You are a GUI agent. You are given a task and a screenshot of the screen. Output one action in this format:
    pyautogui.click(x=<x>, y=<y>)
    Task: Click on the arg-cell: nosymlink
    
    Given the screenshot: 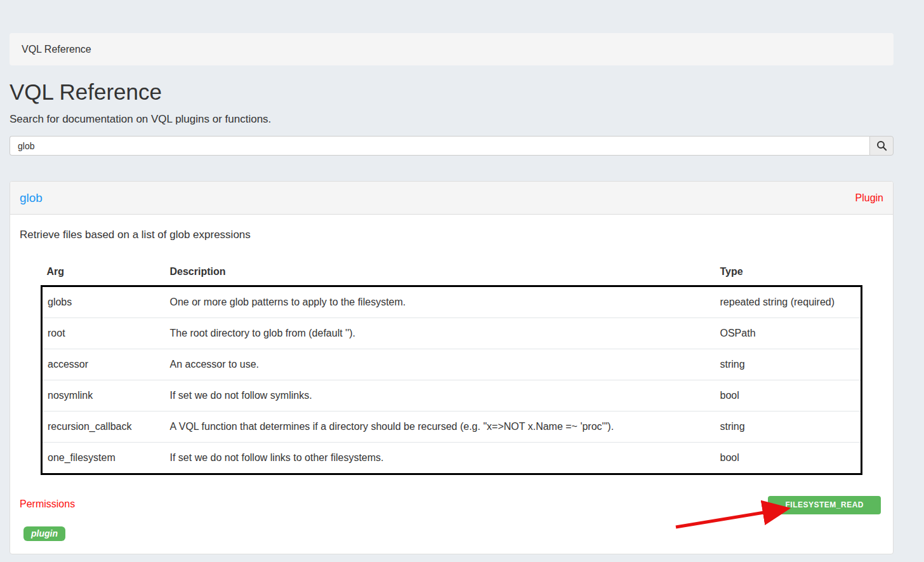 What is the action you would take?
    pyautogui.click(x=103, y=396)
    